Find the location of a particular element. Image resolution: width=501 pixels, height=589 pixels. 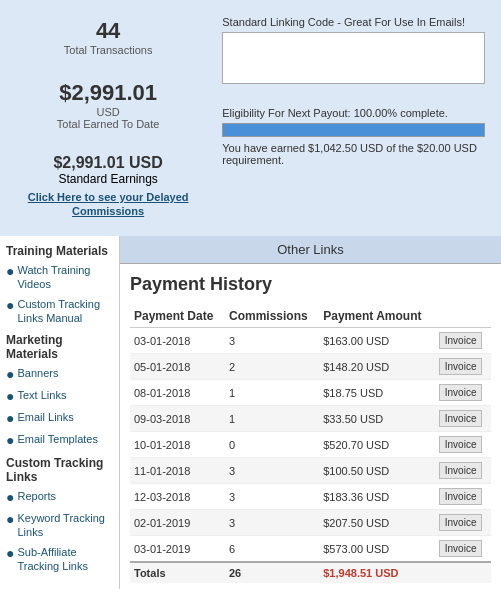

cell-date: 10-01-2018 is located at coordinates (178, 445).